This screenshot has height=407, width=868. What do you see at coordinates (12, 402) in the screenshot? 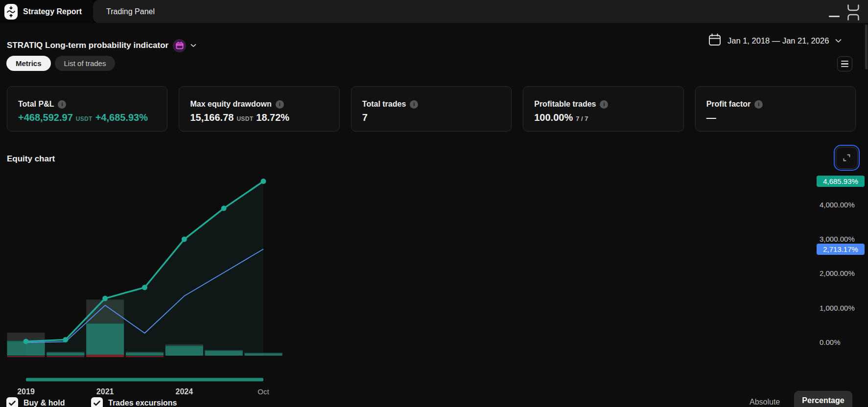
I see `buy-hold-checkbox` at bounding box center [12, 402].